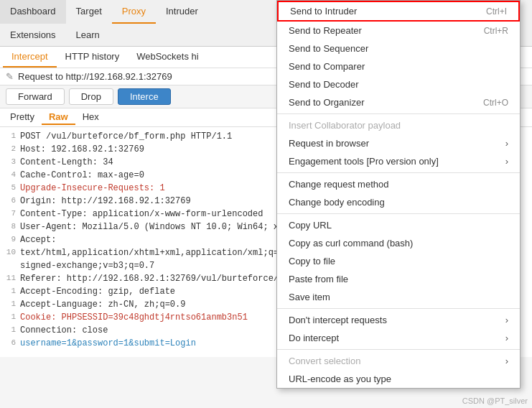 The height and width of the screenshot is (408, 532). What do you see at coordinates (134, 11) in the screenshot?
I see `nav-proxy: Proxy` at bounding box center [134, 11].